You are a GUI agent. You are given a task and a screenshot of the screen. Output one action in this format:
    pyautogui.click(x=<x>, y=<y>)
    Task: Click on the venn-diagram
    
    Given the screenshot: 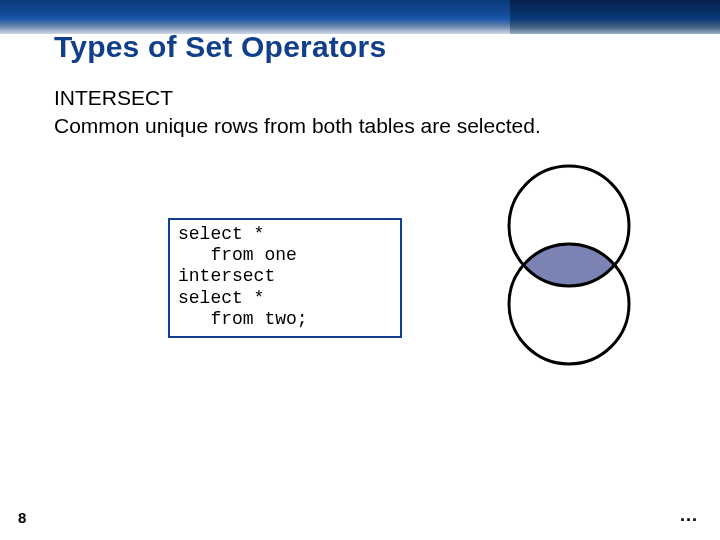 What is the action you would take?
    pyautogui.click(x=569, y=265)
    